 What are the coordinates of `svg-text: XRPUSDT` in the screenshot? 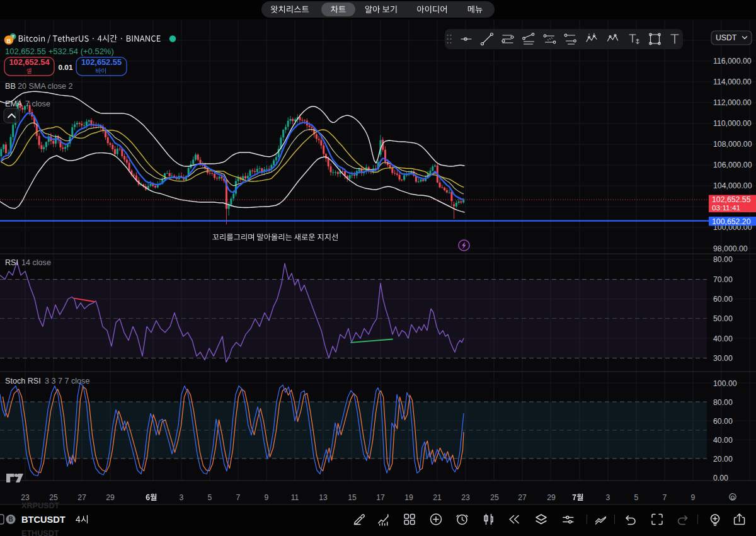 It's located at (40, 506).